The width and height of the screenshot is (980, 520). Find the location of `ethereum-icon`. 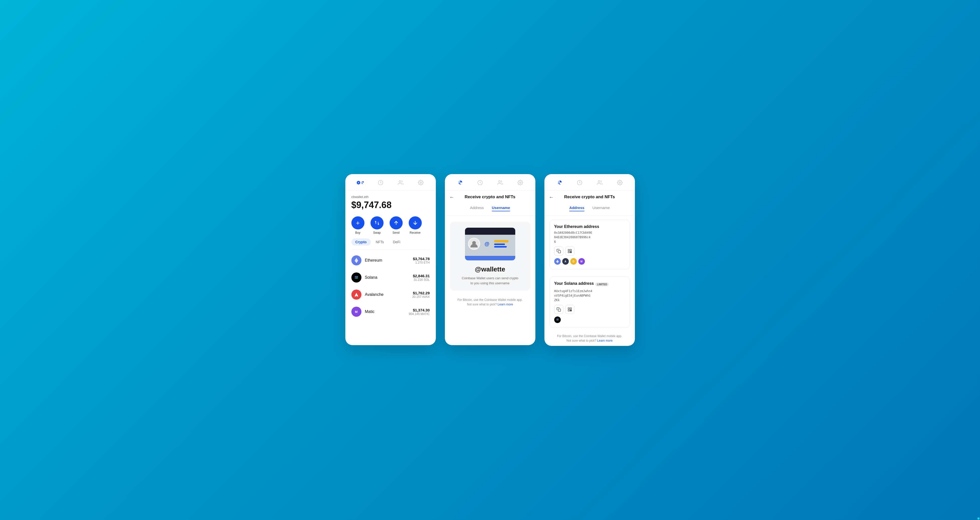

ethereum-icon is located at coordinates (356, 260).